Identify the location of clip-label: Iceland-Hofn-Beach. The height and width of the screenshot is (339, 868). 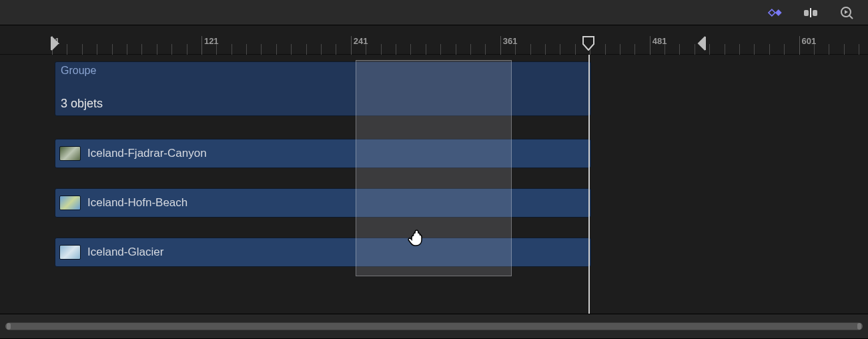
(137, 203).